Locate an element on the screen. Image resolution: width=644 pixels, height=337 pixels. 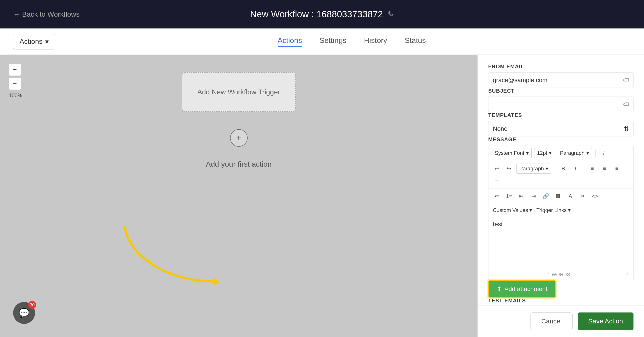
indent-decrease-button: ⇤ is located at coordinates (521, 196).